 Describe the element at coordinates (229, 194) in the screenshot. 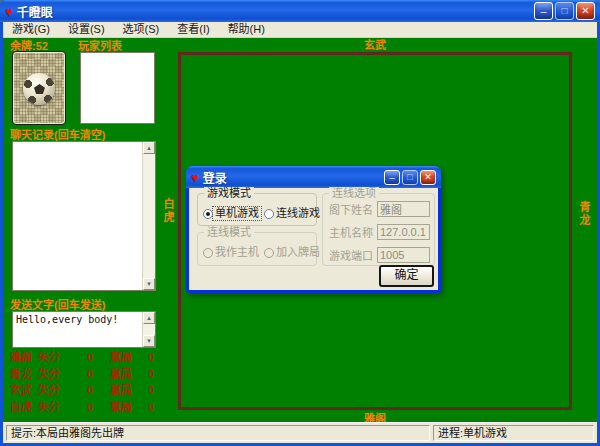

I see `game-mode-group-label: 游戏模式` at that location.